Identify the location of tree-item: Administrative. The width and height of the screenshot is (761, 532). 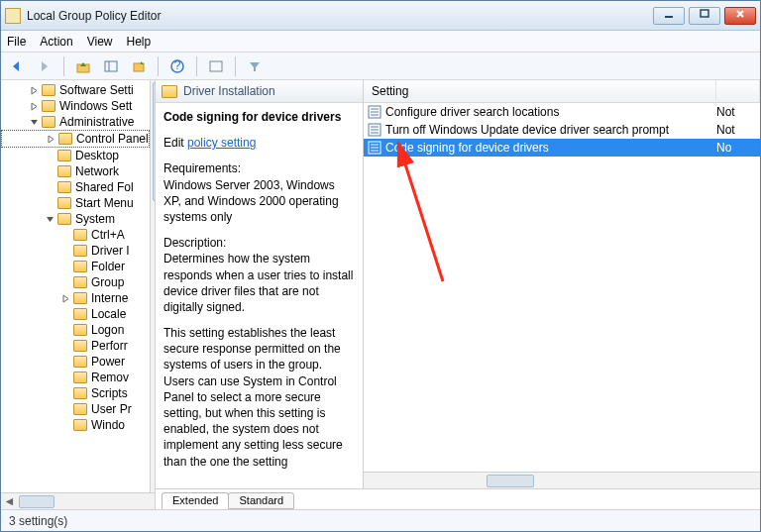
(75, 122).